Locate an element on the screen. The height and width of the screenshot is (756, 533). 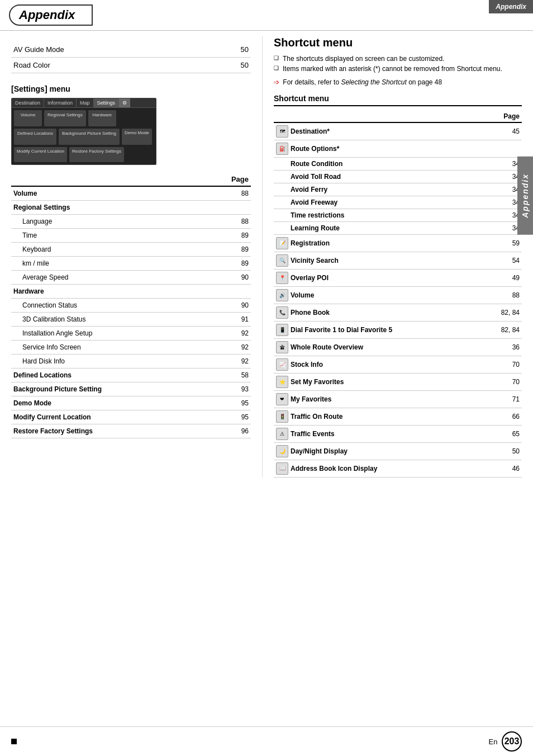
nav-tab-settings-icon: ⚙ is located at coordinates (125, 103).